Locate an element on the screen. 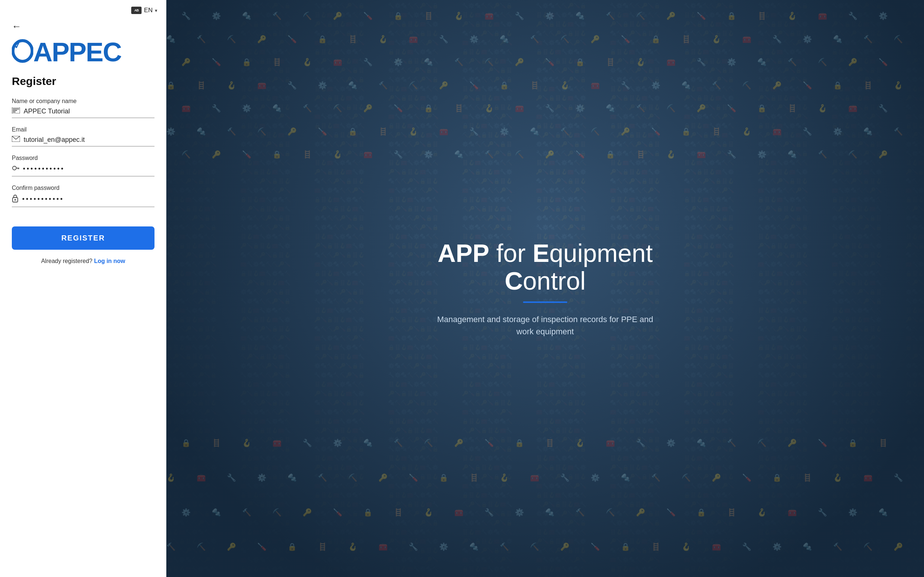 The width and height of the screenshot is (924, 577). app-title-quipment: quipment is located at coordinates (601, 253).